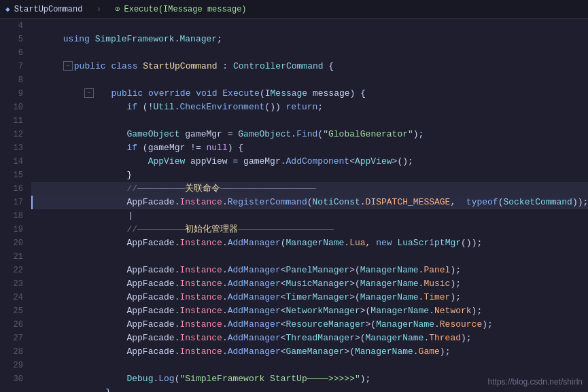 The image size is (588, 392). I want to click on file-icon: ◆, so click(8, 10).